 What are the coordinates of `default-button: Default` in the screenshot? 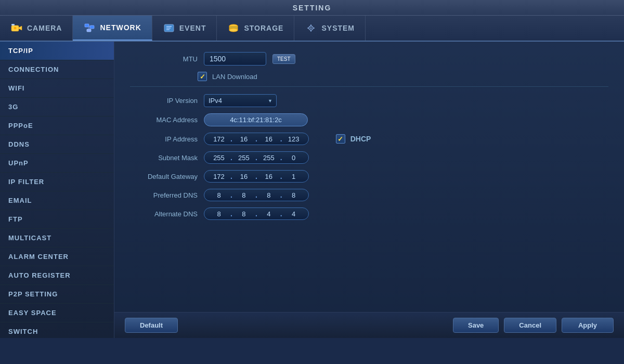 It's located at (151, 326).